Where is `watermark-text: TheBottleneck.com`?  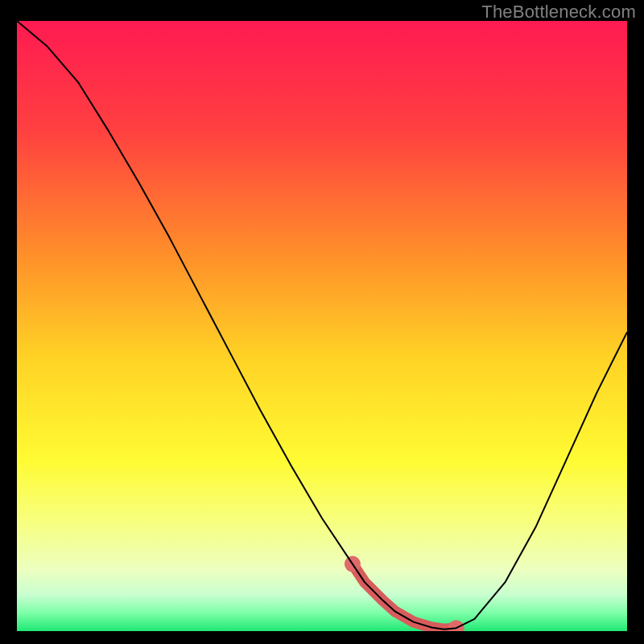 watermark-text: TheBottleneck.com is located at coordinates (559, 12).